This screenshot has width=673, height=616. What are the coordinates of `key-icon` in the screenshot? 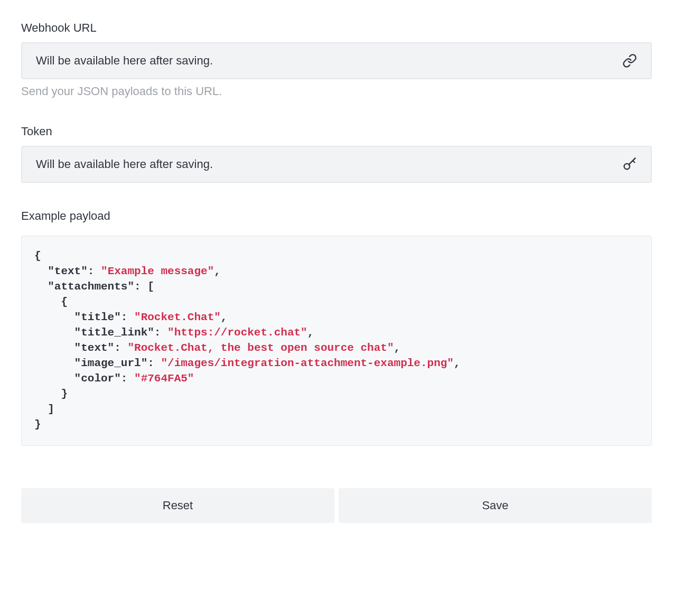 It's located at (630, 164).